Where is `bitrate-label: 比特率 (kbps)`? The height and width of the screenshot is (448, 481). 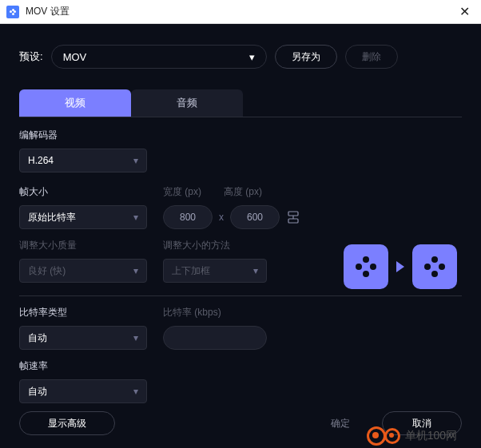
bitrate-label: 比特率 (kbps) is located at coordinates (312, 313).